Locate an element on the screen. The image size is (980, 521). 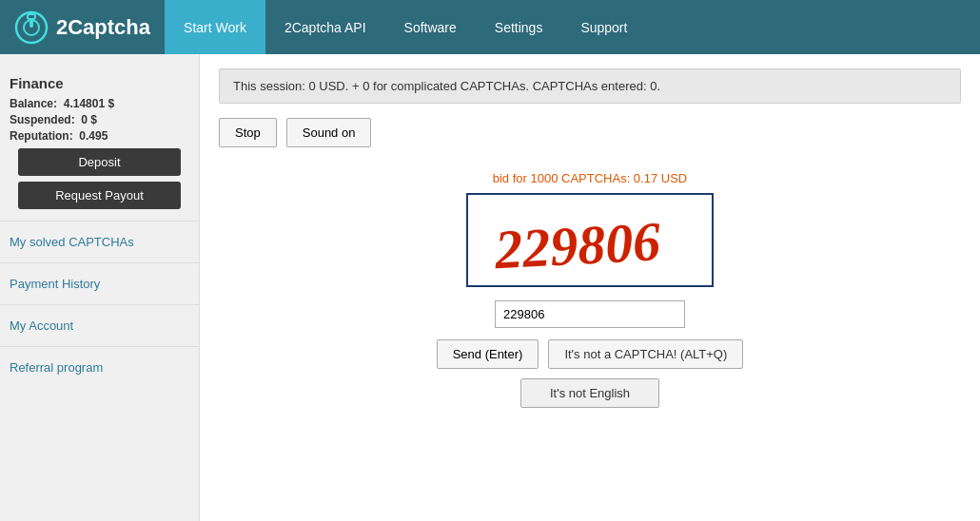
suspended-value: 0 $ is located at coordinates (89, 120).